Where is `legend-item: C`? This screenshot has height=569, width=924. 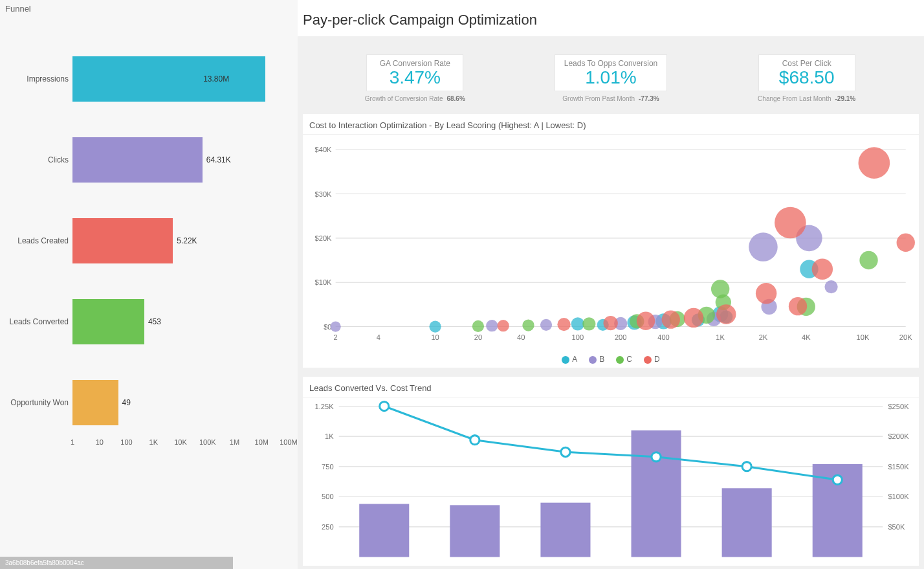
legend-item: C is located at coordinates (624, 359).